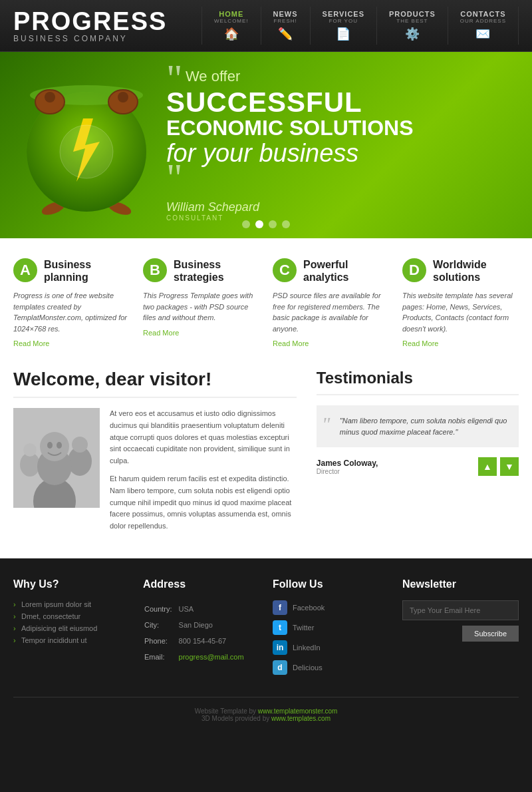  Describe the element at coordinates (68, 271) in the screenshot. I see `feature-title-a: Businessplanning` at that location.